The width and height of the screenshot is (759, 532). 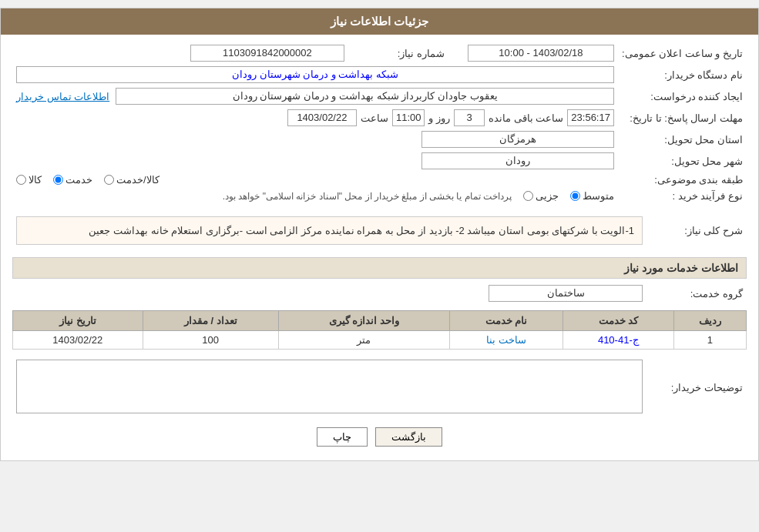 What do you see at coordinates (710, 321) in the screenshot?
I see `col-row: ردیف` at bounding box center [710, 321].